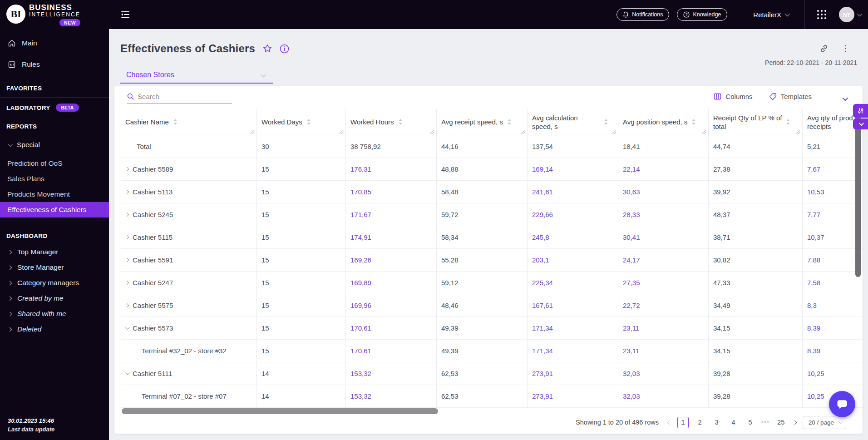 This screenshot has height=440, width=868. What do you see at coordinates (54, 163) in the screenshot?
I see `sidebar-item-report: Prediction of OoS` at bounding box center [54, 163].